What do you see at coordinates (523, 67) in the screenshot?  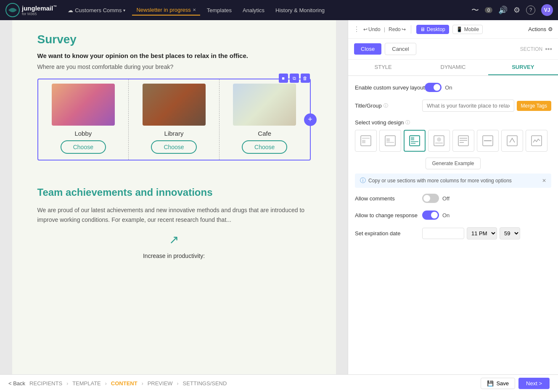 I see `tab-survey: SURVEY` at bounding box center [523, 67].